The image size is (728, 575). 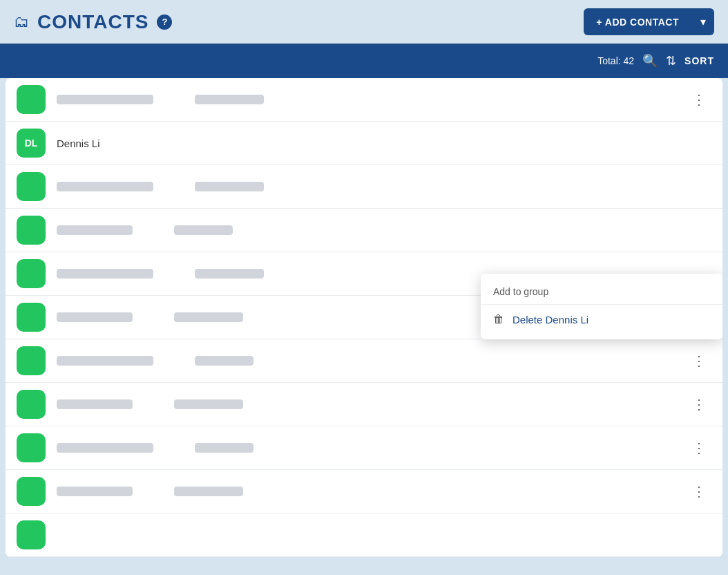 I want to click on add-contact-button: + ADD CONTACT ▾, so click(x=649, y=22).